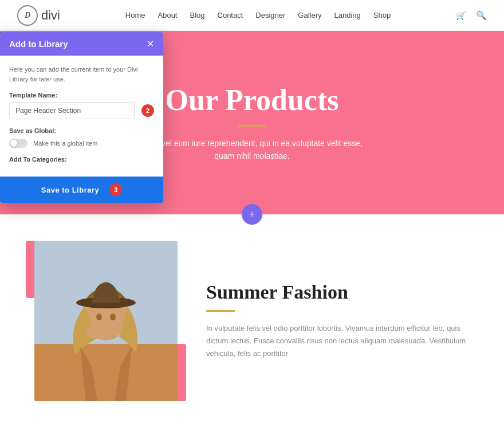 This screenshot has width=504, height=427. Describe the element at coordinates (18, 143) in the screenshot. I see `global-toggle` at that location.